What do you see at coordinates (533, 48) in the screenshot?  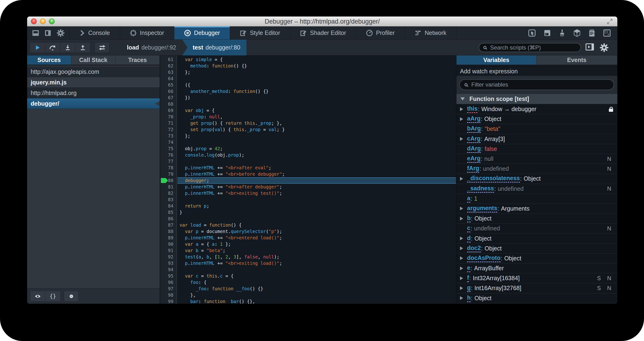 I see `search-scripts-input` at bounding box center [533, 48].